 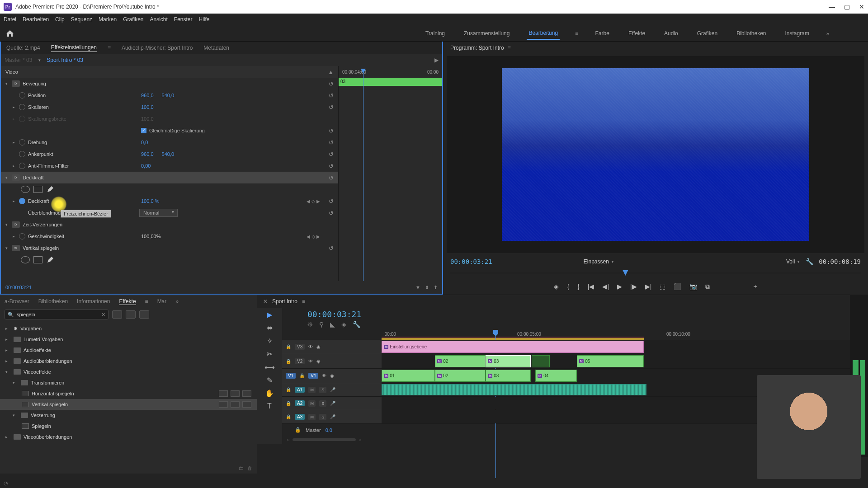 What do you see at coordinates (50, 260) in the screenshot?
I see `pen-mask-icon` at bounding box center [50, 260].